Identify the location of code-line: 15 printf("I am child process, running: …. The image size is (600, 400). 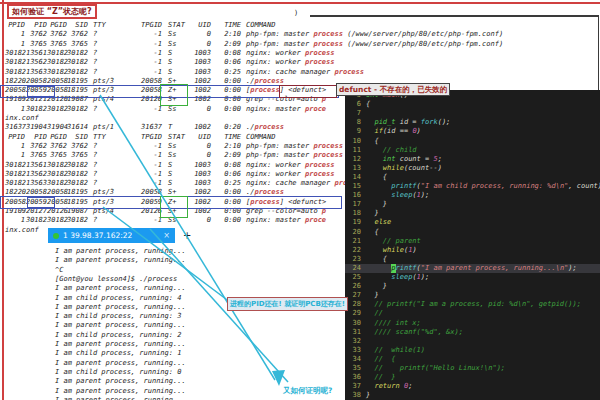
(472, 186).